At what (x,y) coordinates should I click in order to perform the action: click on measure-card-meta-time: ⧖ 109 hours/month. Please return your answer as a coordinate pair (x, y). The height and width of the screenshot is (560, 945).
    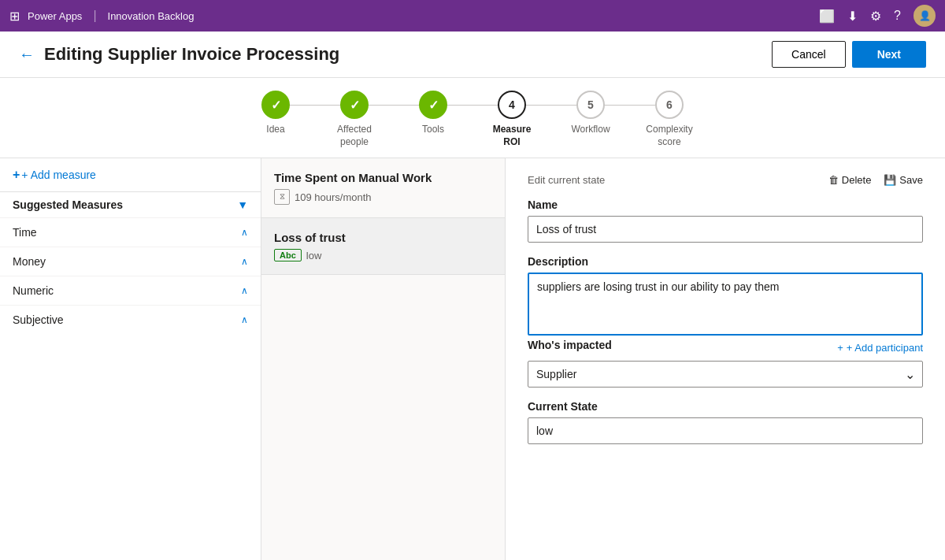
    Looking at the image, I should click on (383, 197).